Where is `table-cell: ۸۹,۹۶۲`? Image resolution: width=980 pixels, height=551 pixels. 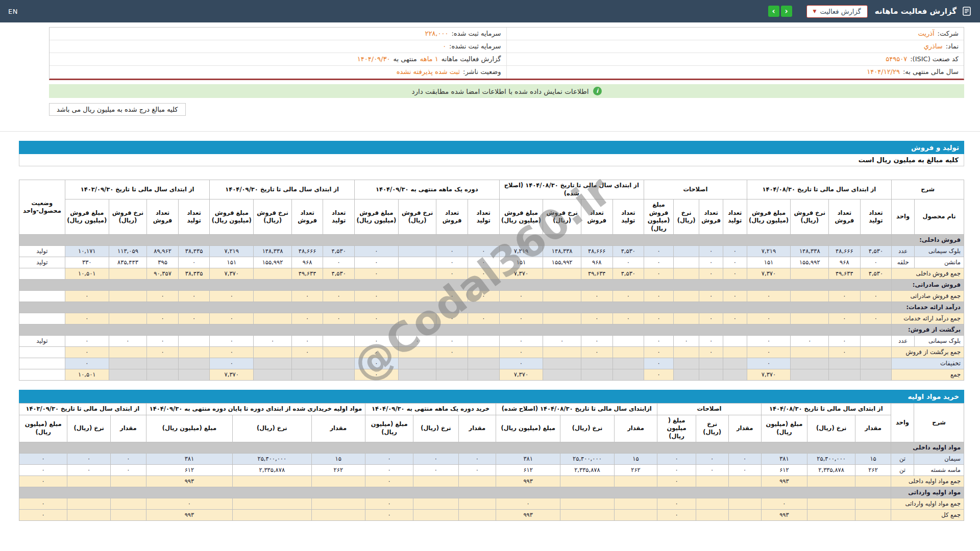
table-cell: ۸۹,۹۶۲ is located at coordinates (163, 252).